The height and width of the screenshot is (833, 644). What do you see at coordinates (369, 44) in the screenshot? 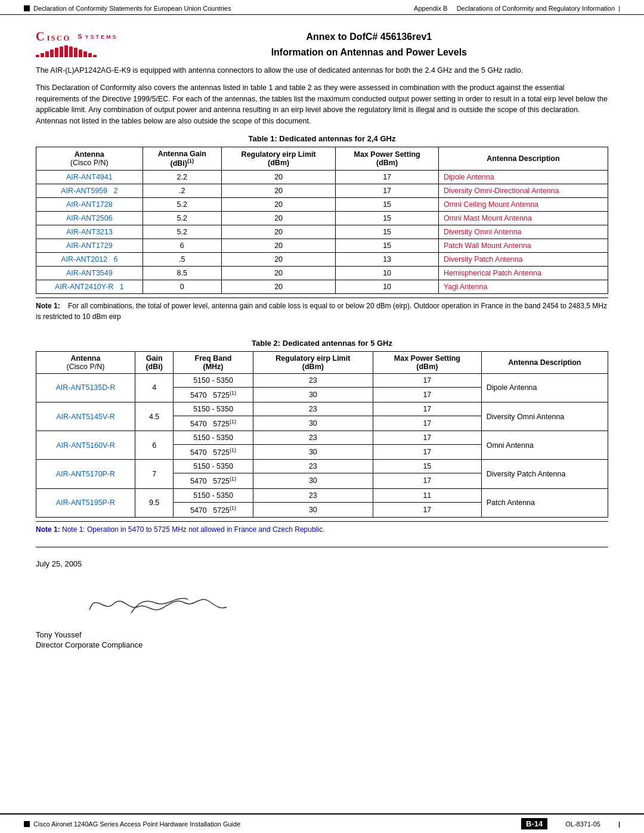
I see `doc-title-block: Annex to DofC# 456136rev1 Information on…` at bounding box center [369, 44].